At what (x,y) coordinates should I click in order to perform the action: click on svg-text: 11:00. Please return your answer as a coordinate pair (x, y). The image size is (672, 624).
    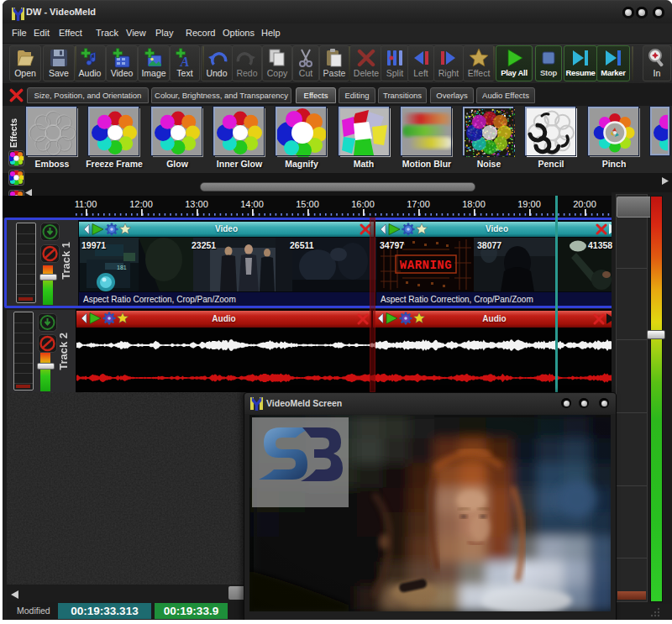
    Looking at the image, I should click on (86, 204).